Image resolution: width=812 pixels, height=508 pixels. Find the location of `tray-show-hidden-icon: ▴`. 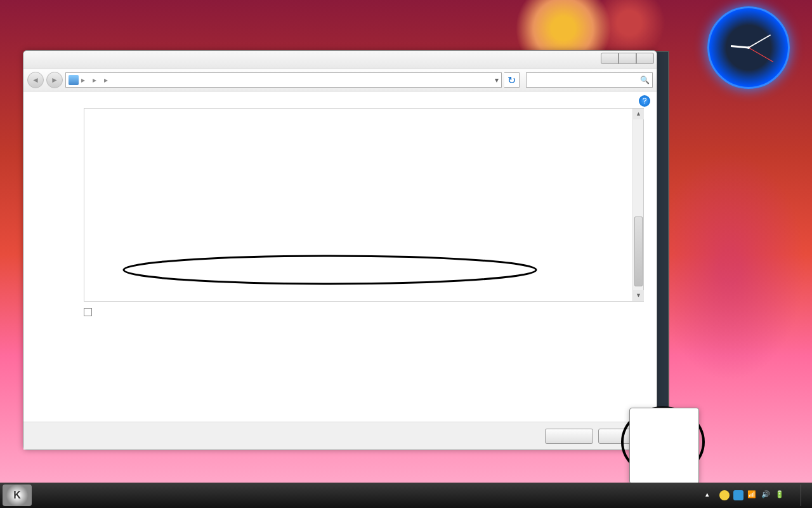

tray-show-hidden-icon: ▴ is located at coordinates (710, 495).